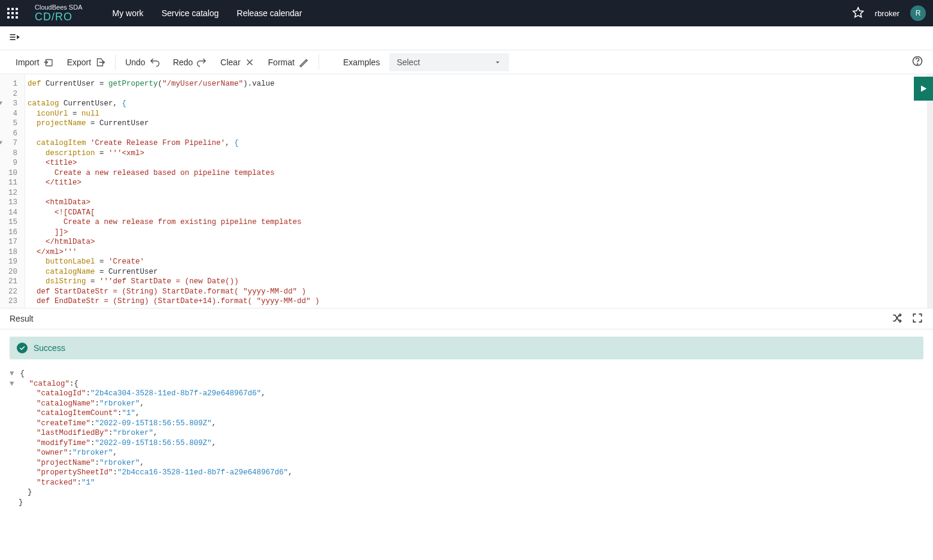 The width and height of the screenshot is (933, 560). Describe the element at coordinates (49, 62) in the screenshot. I see `import-icon` at that location.